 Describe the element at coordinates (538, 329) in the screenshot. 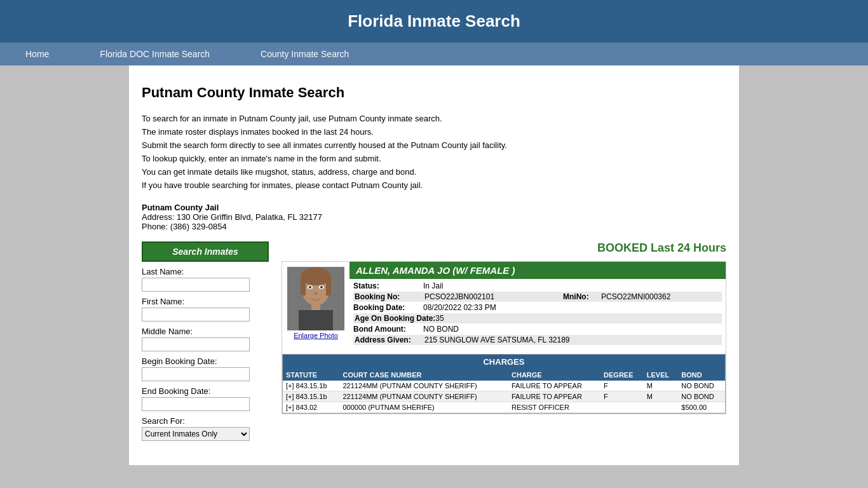

I see `bond-row: Bond Amount: NO BOND` at that location.